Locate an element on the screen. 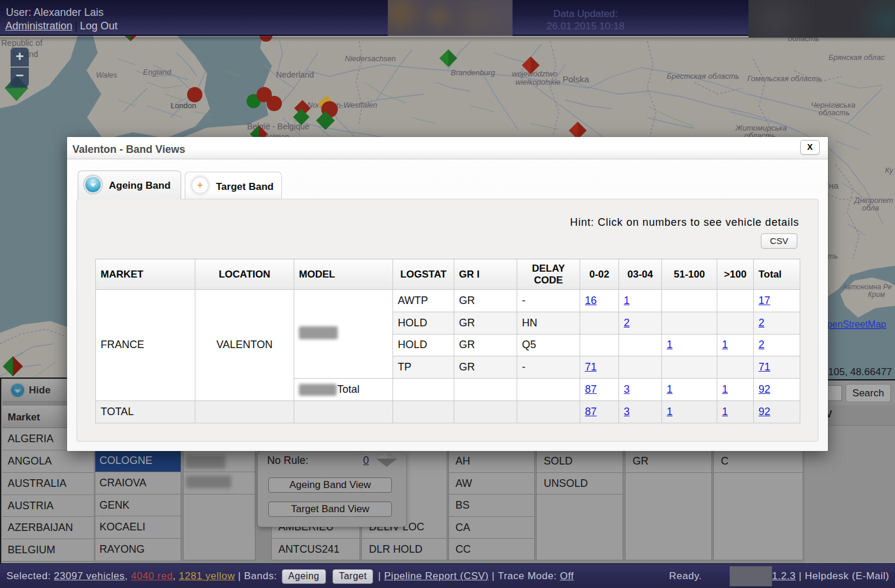 The width and height of the screenshot is (895, 588). svg-text: Brandenburg is located at coordinates (473, 73).